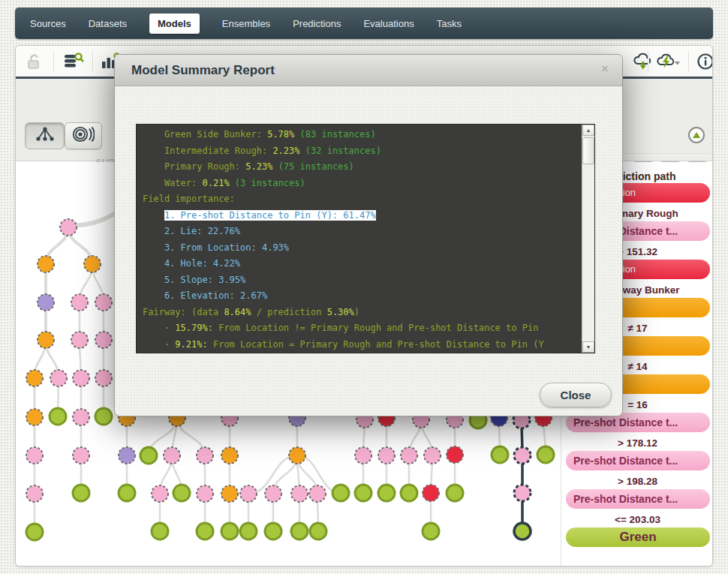 This screenshot has width=728, height=574. What do you see at coordinates (362, 313) in the screenshot?
I see `terminal-line: Fairway: (data 8.64% / prediction 5.30%)` at bounding box center [362, 313].